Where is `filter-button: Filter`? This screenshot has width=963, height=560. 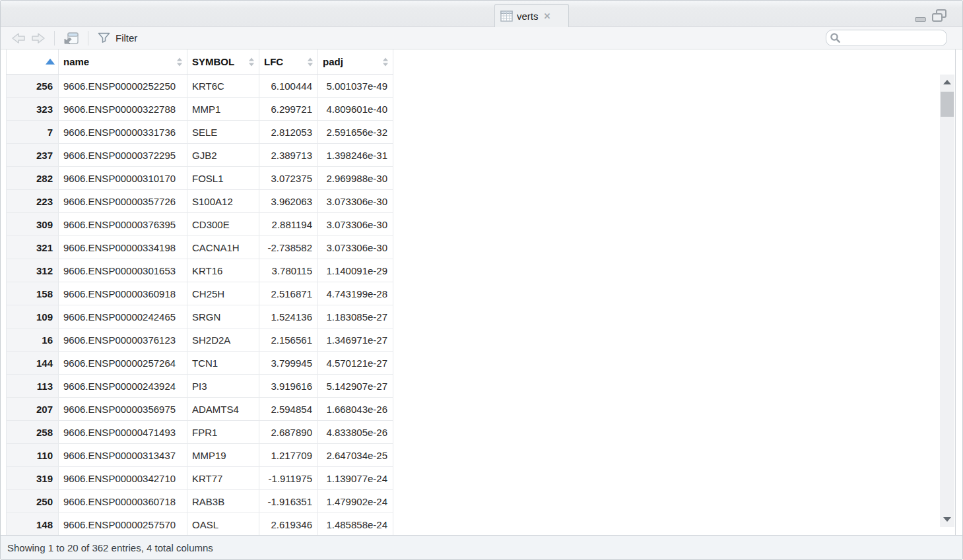 filter-button: Filter is located at coordinates (117, 38).